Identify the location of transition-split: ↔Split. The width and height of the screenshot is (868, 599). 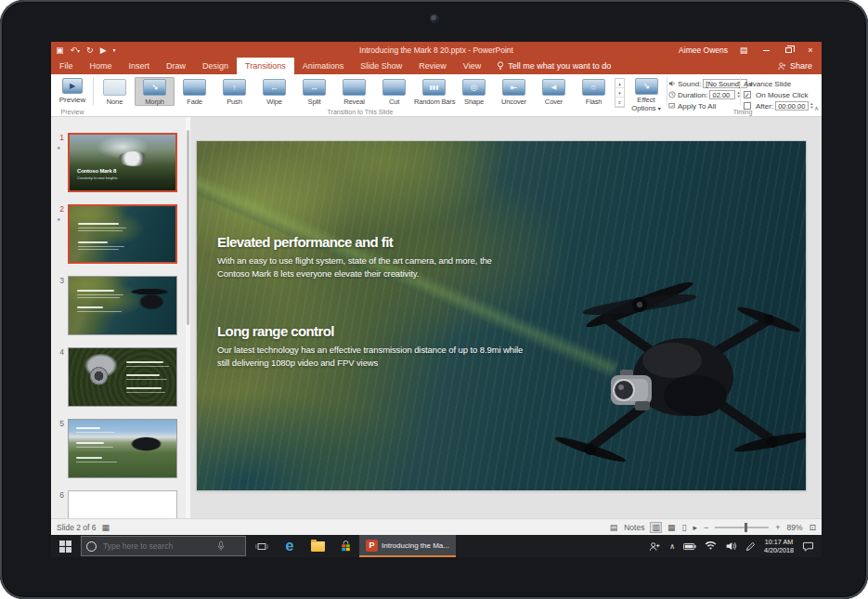
(314, 91).